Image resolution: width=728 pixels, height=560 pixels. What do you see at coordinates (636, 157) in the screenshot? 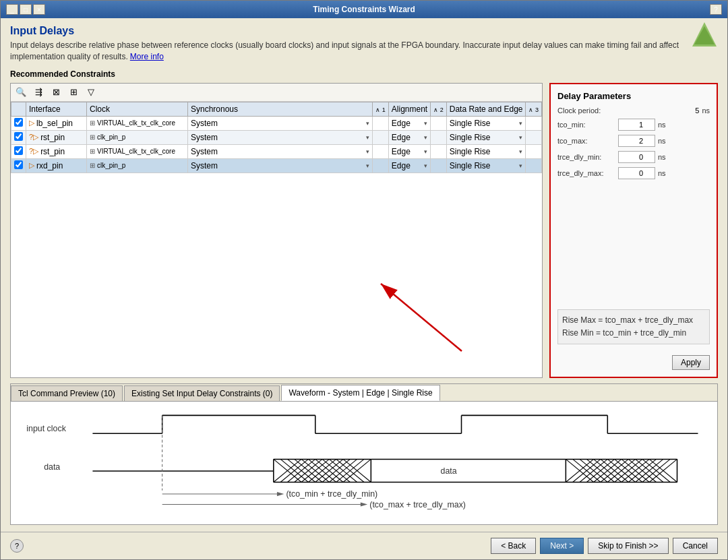
I see `trce-dly-min-input` at bounding box center [636, 157].